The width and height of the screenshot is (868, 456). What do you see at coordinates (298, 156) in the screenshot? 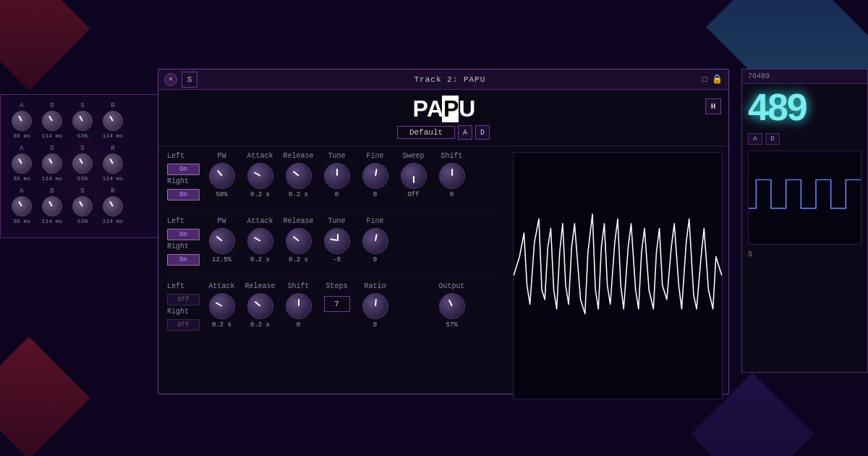
I see `osc1-release-label: Release` at bounding box center [298, 156].